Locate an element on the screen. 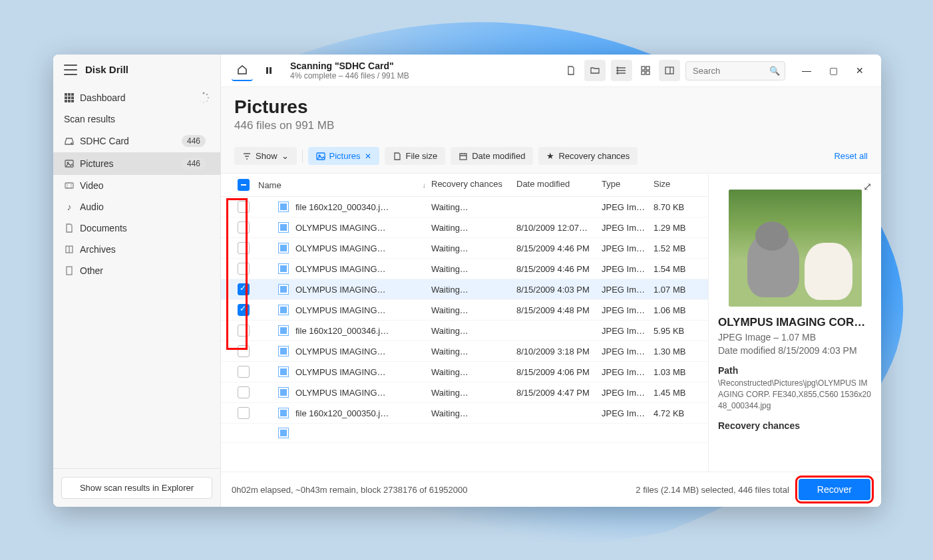  archive-icon is located at coordinates (69, 249).